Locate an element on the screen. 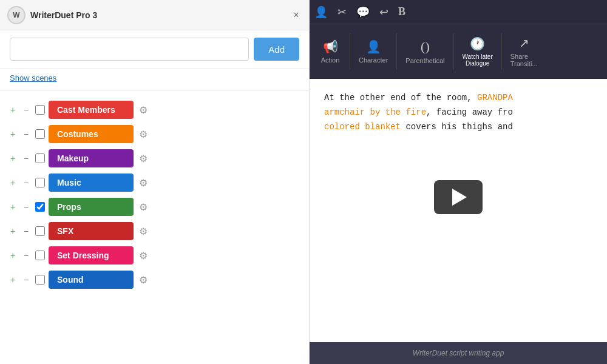 Image resolution: width=607 pixels, height=364 pixels. script-line3-orange: colored blanket is located at coordinates (362, 127).